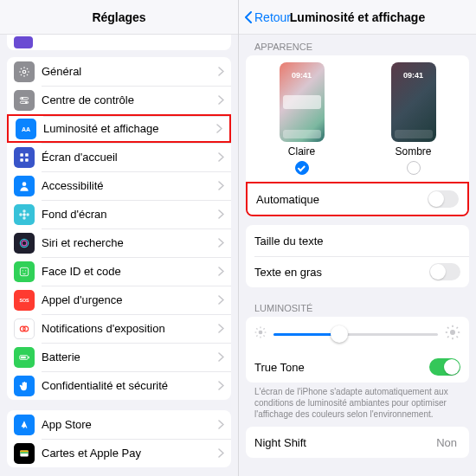  Describe the element at coordinates (342, 272) in the screenshot. I see `bold-text-label: Texte en gras` at that location.